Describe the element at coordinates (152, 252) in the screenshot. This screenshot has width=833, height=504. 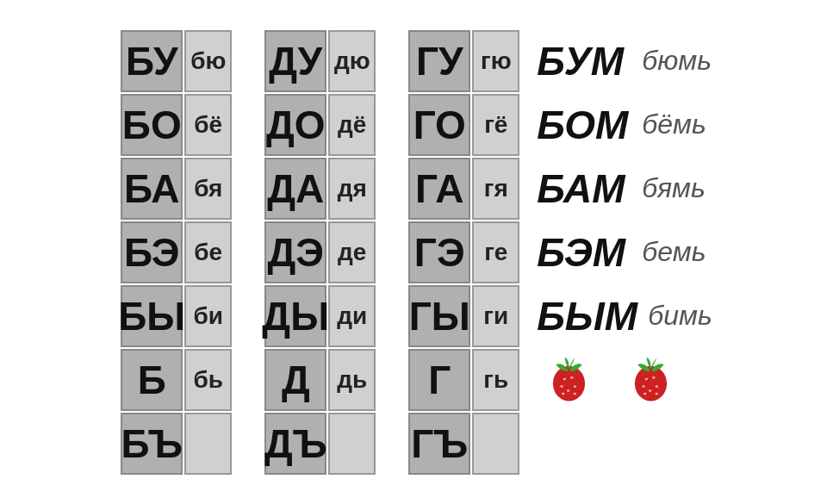
I see `cell-be: БЭ` at that location.